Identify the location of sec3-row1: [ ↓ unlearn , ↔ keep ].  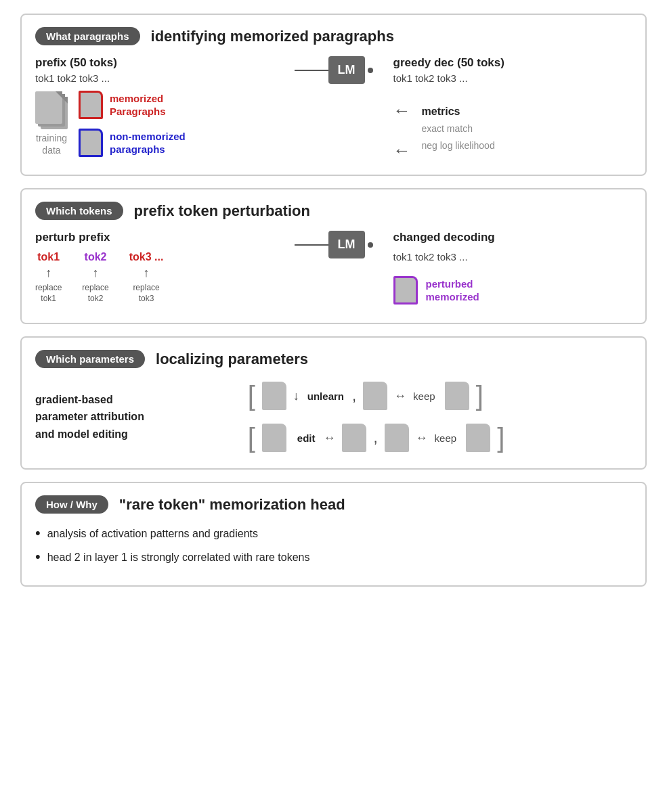
(440, 396).